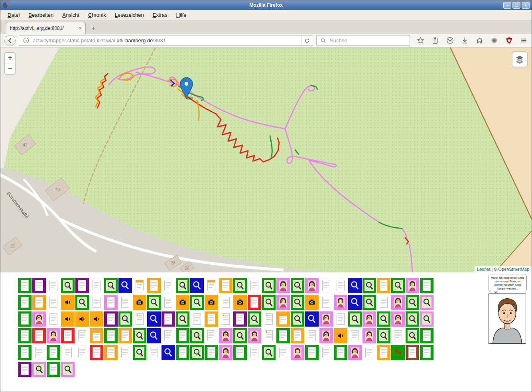 The width and height of the screenshot is (532, 392). I want to click on url-bar: activitymapper.static.potato.kinf.wiai.u…, so click(166, 41).